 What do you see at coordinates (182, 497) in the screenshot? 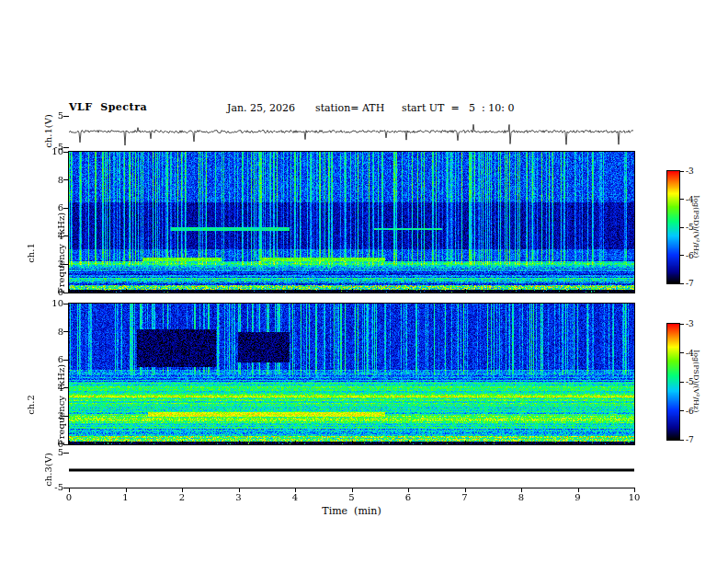
I see `x-tick-label: 2` at bounding box center [182, 497].